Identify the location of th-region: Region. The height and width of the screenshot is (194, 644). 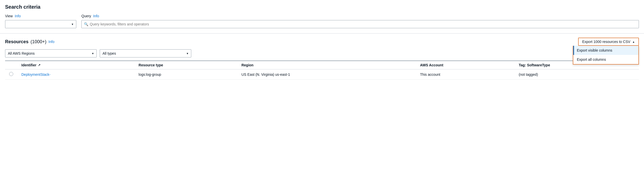
(327, 65).